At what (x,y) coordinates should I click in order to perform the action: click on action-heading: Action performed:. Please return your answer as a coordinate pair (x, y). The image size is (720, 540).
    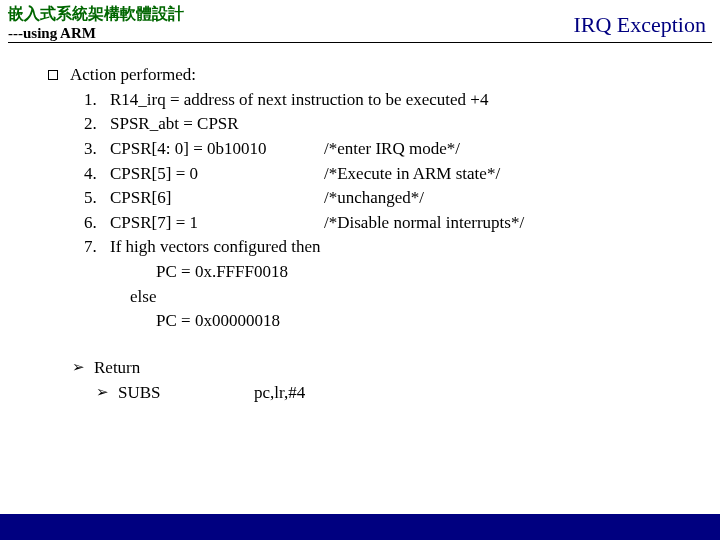
    Looking at the image, I should click on (133, 76).